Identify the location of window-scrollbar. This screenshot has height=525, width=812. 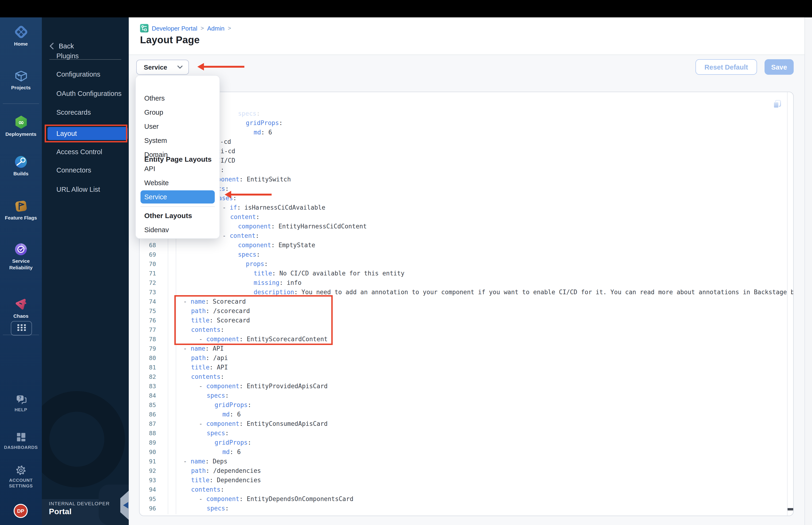
(808, 271).